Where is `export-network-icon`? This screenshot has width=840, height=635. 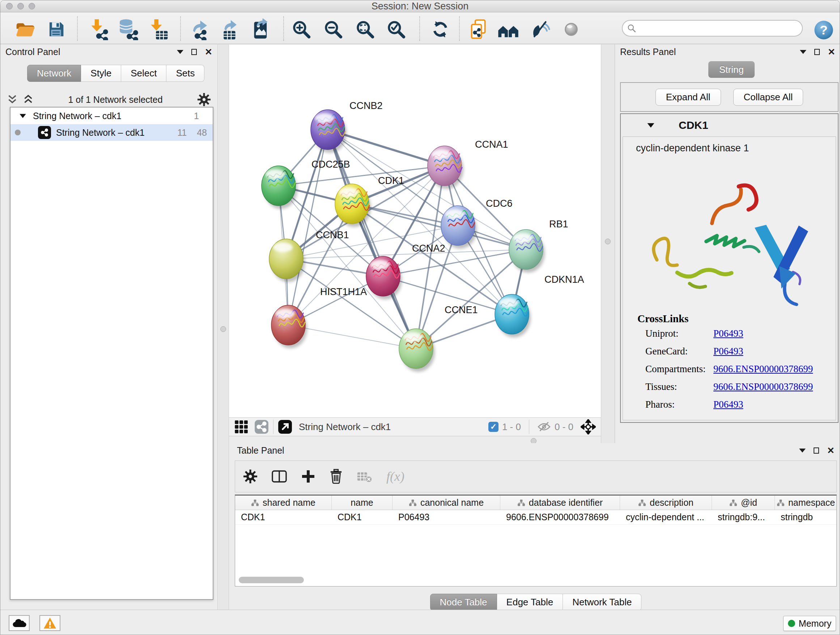
export-network-icon is located at coordinates (201, 30).